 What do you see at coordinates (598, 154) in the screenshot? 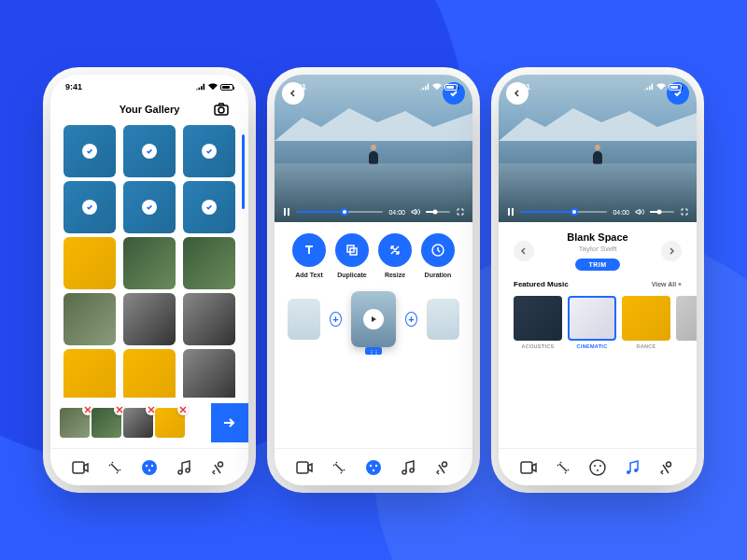
I see `person-silhouette` at bounding box center [598, 154].